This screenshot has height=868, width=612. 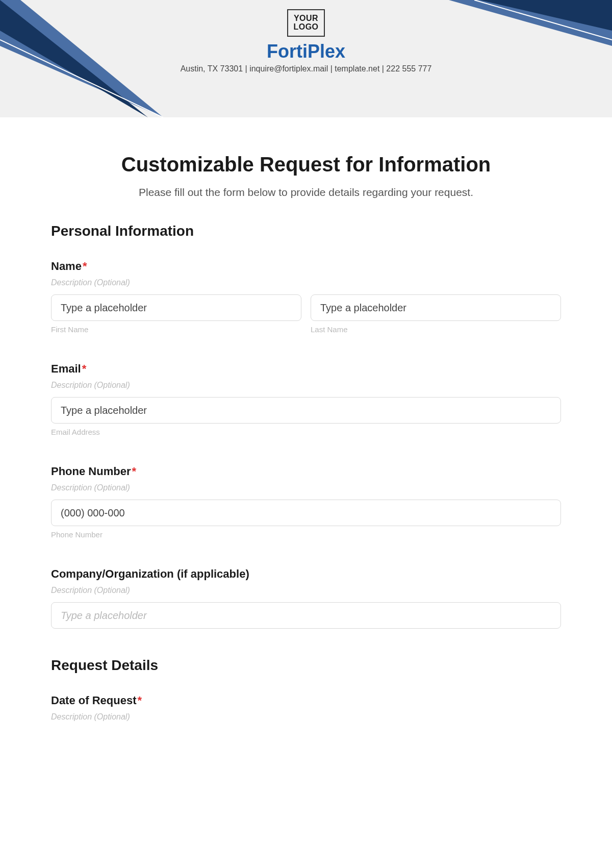 What do you see at coordinates (306, 574) in the screenshot?
I see `company-label: Company/Organization (if applicable)` at bounding box center [306, 574].